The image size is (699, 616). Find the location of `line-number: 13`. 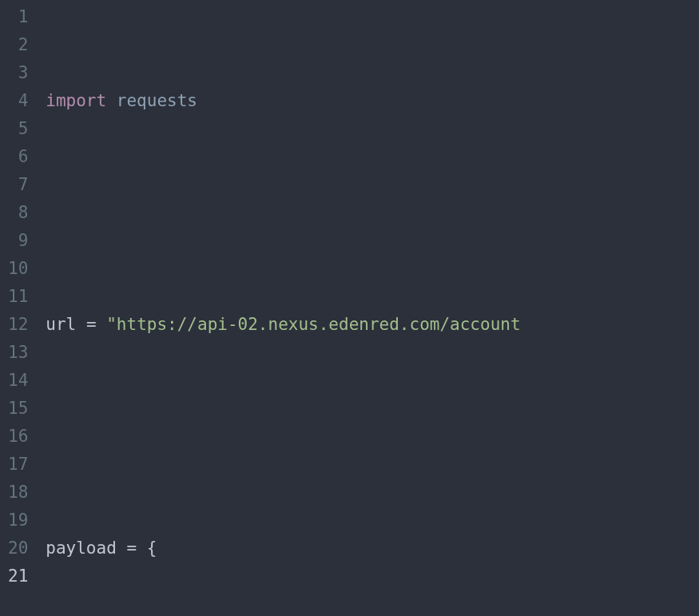

line-number: 13 is located at coordinates (18, 353).